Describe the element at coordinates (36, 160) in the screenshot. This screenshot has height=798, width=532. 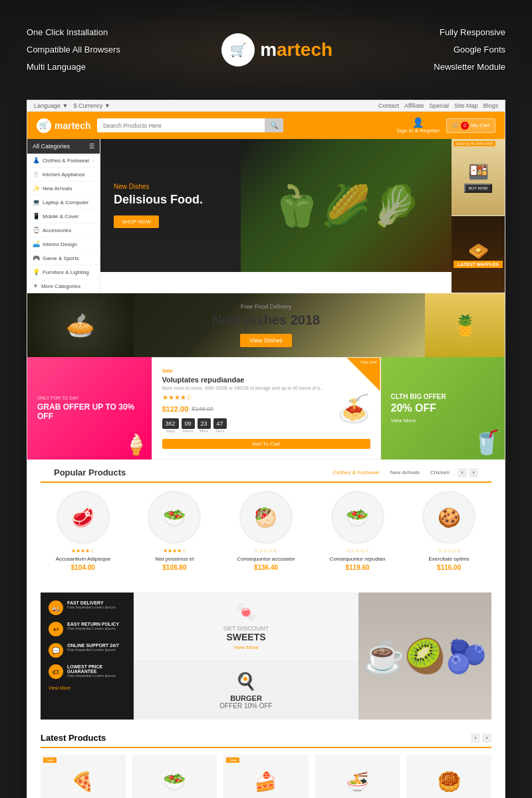
I see `clothes-icon: 👗` at that location.